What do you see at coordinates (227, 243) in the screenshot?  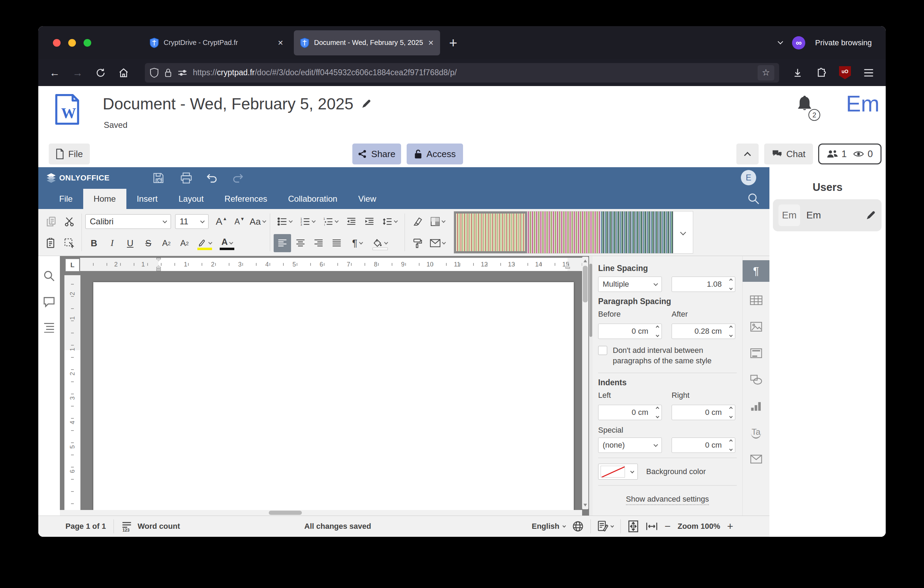 I see `font-color-button: A` at bounding box center [227, 243].